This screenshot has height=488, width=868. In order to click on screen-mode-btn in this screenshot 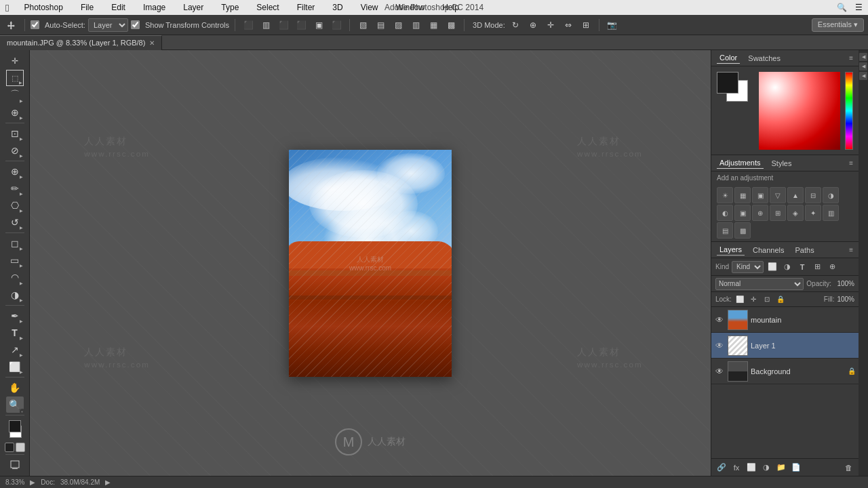, I will do `click(15, 465)`.